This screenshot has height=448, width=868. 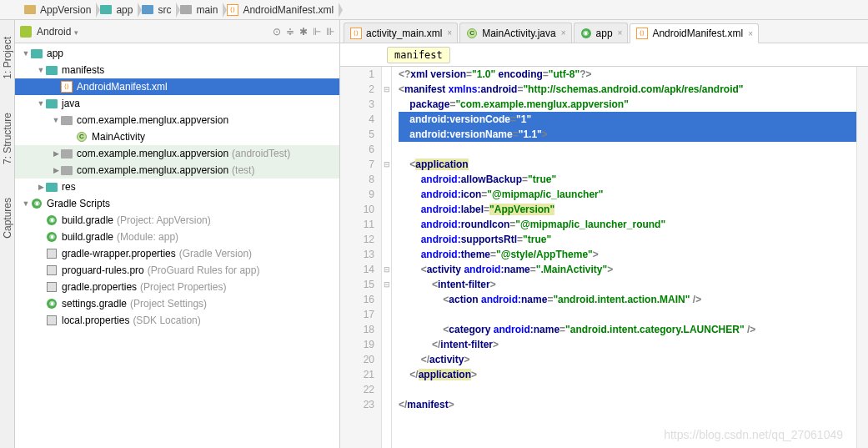 What do you see at coordinates (330, 32) in the screenshot?
I see `hide-icon: ⊪` at bounding box center [330, 32].